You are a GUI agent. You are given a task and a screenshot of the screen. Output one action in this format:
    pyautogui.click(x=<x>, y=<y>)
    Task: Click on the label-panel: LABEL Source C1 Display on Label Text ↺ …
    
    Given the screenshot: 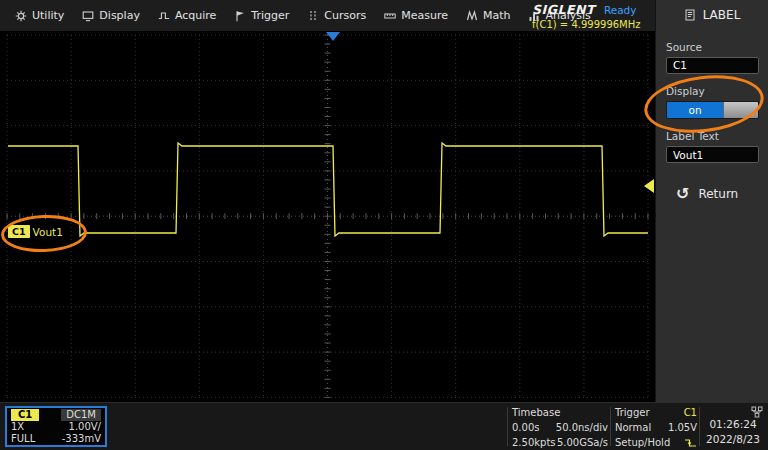 What is the action you would take?
    pyautogui.click(x=712, y=201)
    